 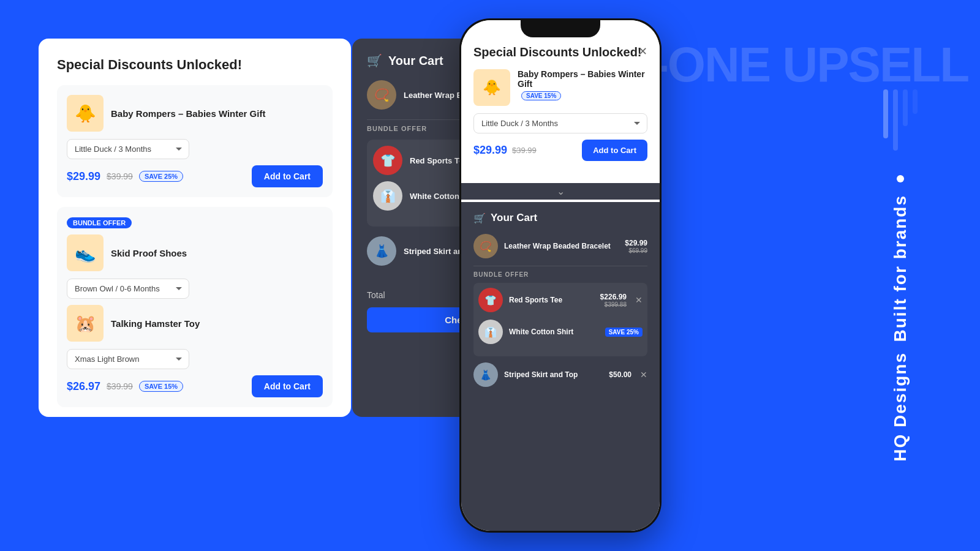 What do you see at coordinates (195, 141) in the screenshot?
I see `product-item-1: 🐥 Baby Rompers – Babies Winter Gift Litt…` at bounding box center [195, 141].